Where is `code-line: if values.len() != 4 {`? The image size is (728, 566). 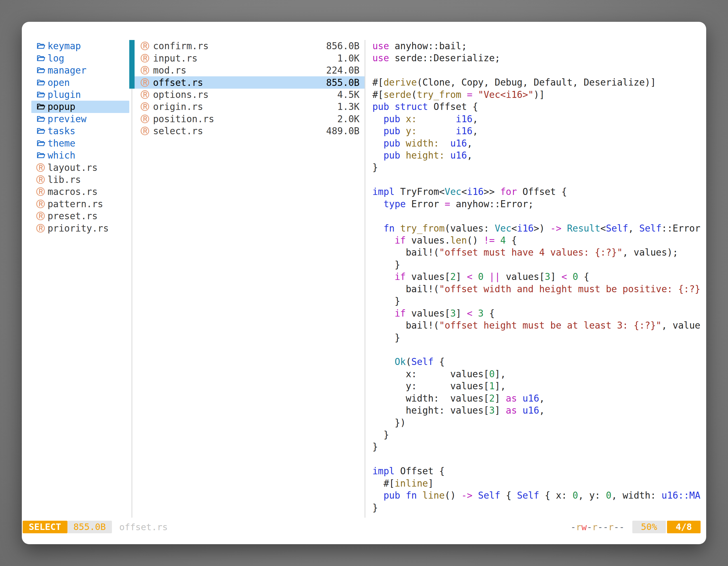 code-line: if values.len() != 4 { is located at coordinates (539, 241).